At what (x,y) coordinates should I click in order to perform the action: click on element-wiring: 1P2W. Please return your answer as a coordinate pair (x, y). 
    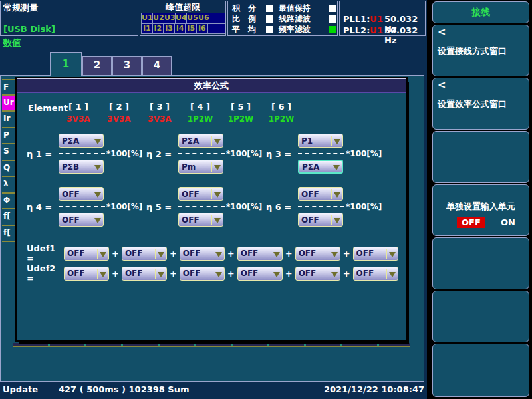
    Looking at the image, I should click on (241, 119).